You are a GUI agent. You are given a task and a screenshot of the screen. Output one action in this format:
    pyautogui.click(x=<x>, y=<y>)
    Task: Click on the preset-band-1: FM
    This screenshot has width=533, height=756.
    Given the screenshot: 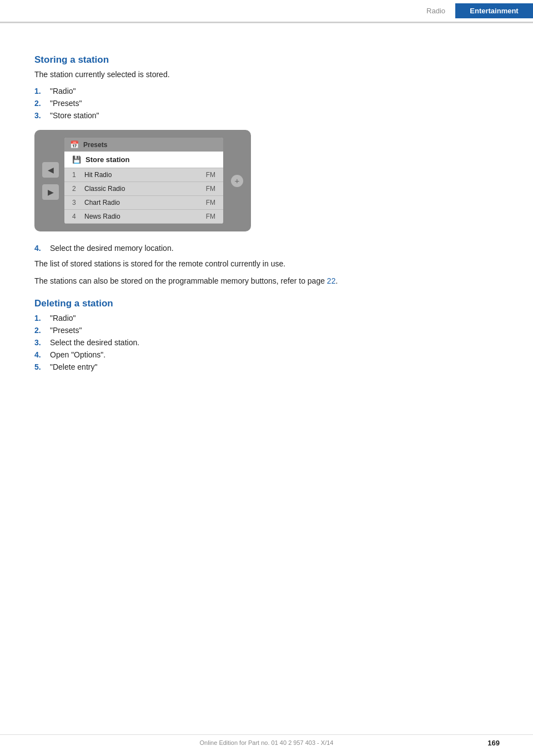 What is the action you would take?
    pyautogui.click(x=211, y=175)
    